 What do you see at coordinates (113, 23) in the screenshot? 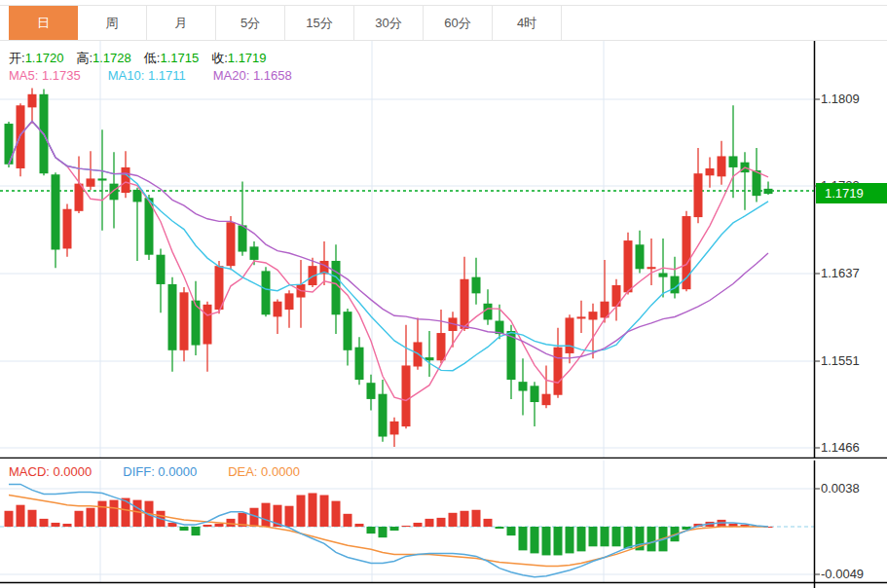
I see `tab-period-2: 周` at bounding box center [113, 23].